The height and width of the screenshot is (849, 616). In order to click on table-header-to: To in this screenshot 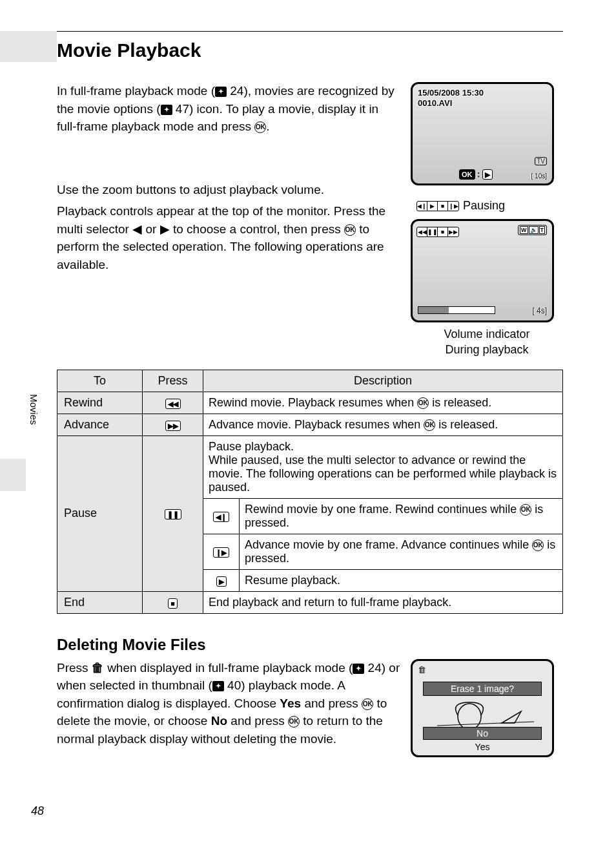, I will do `click(100, 381)`.